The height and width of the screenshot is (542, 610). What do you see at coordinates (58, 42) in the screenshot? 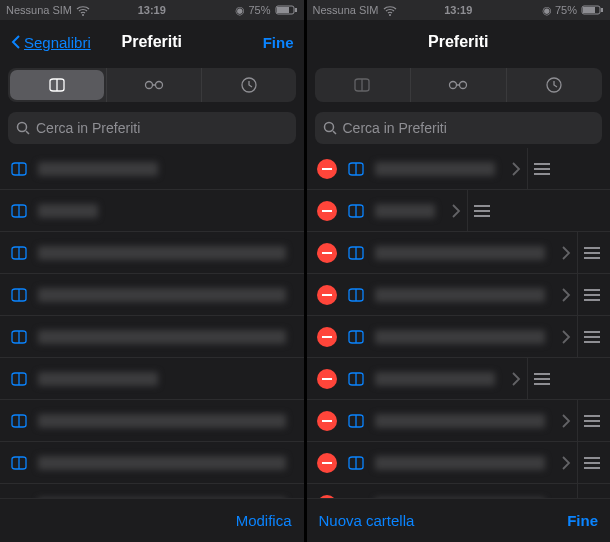
I see `back-label: Segnalibri` at bounding box center [58, 42].